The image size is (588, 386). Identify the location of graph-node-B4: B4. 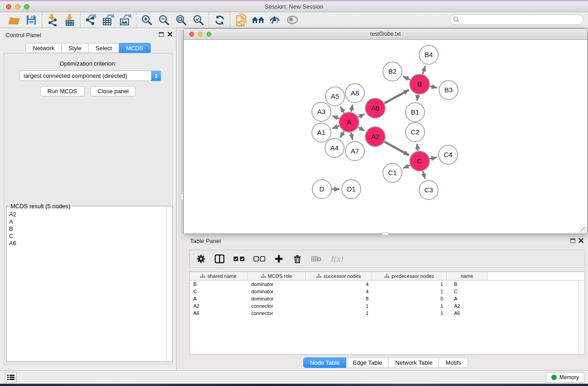
(429, 55).